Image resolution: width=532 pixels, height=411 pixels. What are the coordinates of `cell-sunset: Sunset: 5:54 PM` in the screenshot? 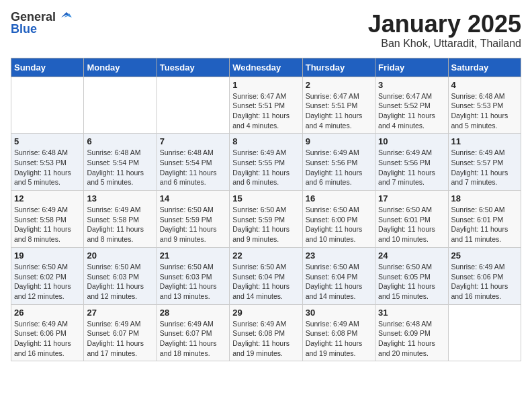 It's located at (113, 163).